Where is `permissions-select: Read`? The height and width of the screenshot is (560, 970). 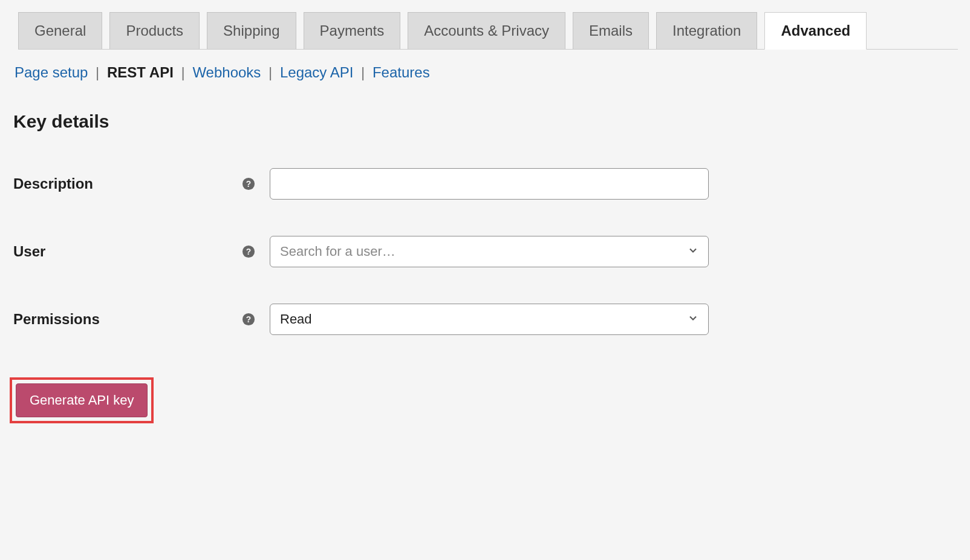 permissions-select: Read is located at coordinates (489, 319).